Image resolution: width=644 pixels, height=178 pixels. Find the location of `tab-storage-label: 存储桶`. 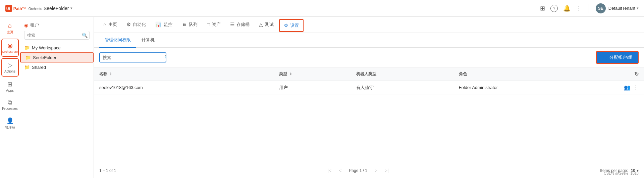

tab-storage-label: 存储桶 is located at coordinates (243, 25).